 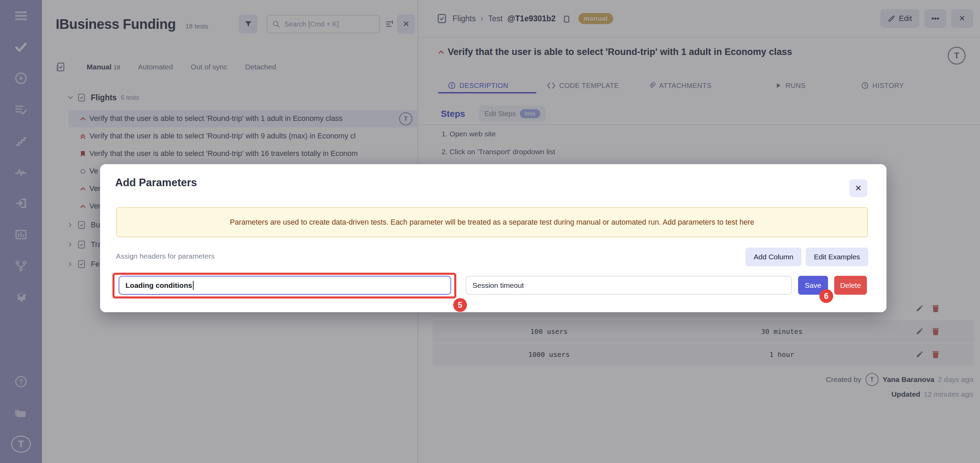 What do you see at coordinates (156, 182) in the screenshot?
I see `modal-title: Add Parameters` at bounding box center [156, 182].